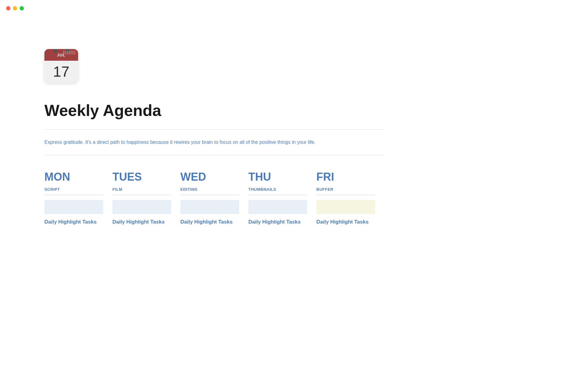 The height and width of the screenshot is (368, 588). Describe the element at coordinates (350, 198) in the screenshot. I see `day-column-fri: FRI BUFFER Daily Highlight Tasks` at that location.